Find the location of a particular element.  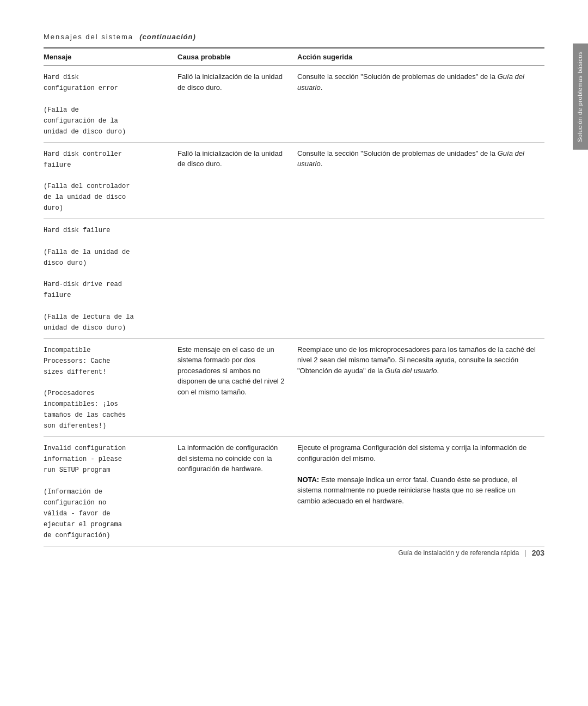

col-header-accion: Acción sugerida is located at coordinates (419, 57).